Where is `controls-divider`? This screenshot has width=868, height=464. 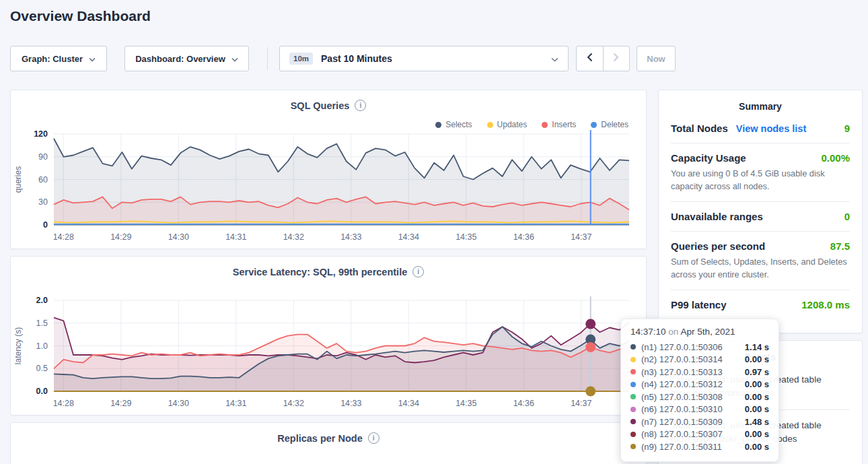
controls-divider is located at coordinates (268, 59).